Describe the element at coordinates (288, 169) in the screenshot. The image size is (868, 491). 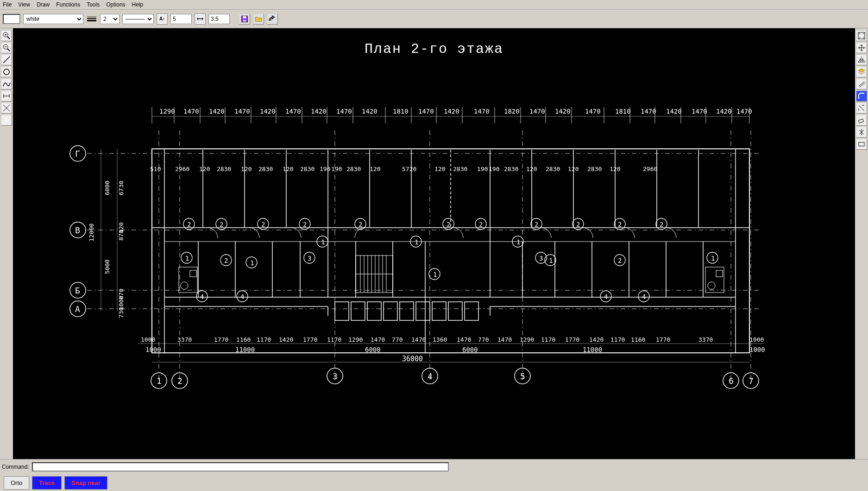
I see `svg-text: 120` at that location.